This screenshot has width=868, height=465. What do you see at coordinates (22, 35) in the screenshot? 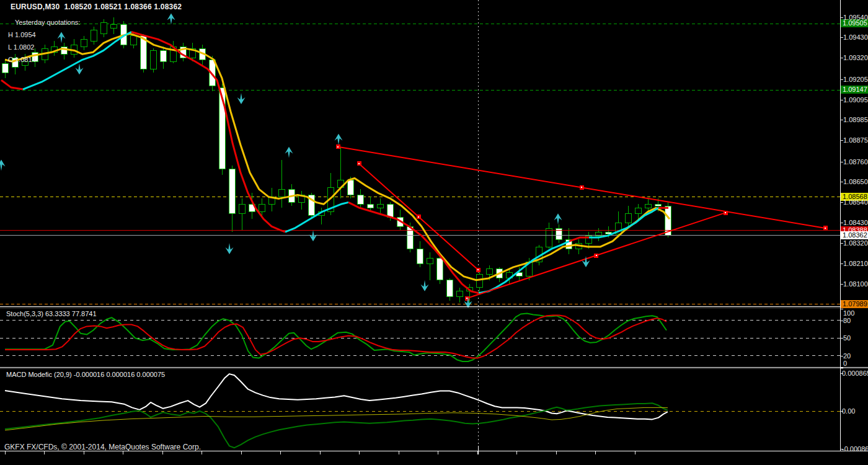
I see `quotations-high: H 1.0954` at bounding box center [22, 35].